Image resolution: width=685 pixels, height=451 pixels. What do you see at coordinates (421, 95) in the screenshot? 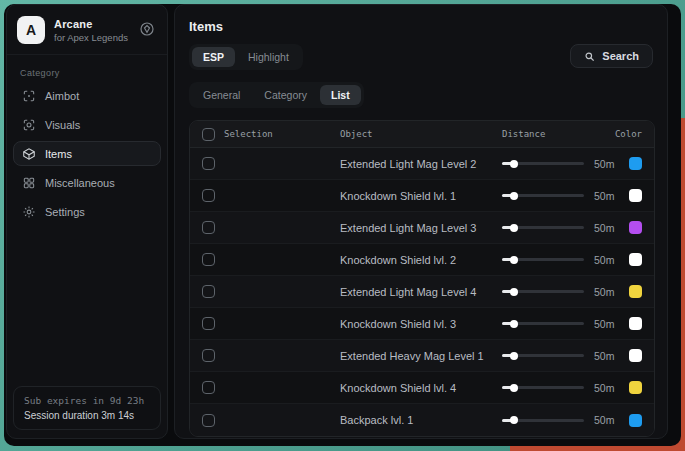
I see `view-tabs-row: GeneralCategoryList` at bounding box center [421, 95].